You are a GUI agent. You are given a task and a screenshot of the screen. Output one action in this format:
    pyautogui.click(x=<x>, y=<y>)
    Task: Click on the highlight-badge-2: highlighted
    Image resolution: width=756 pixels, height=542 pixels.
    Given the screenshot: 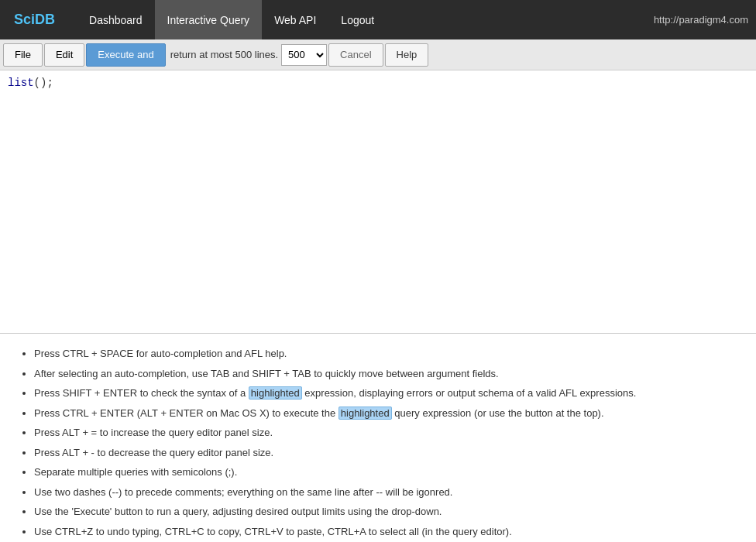 What is the action you would take?
    pyautogui.click(x=366, y=413)
    